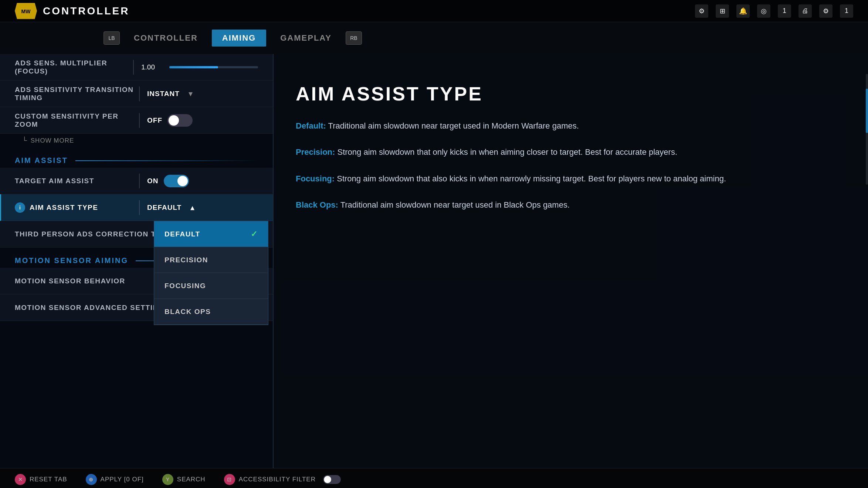  I want to click on custom-sens-value: OFF, so click(203, 120).